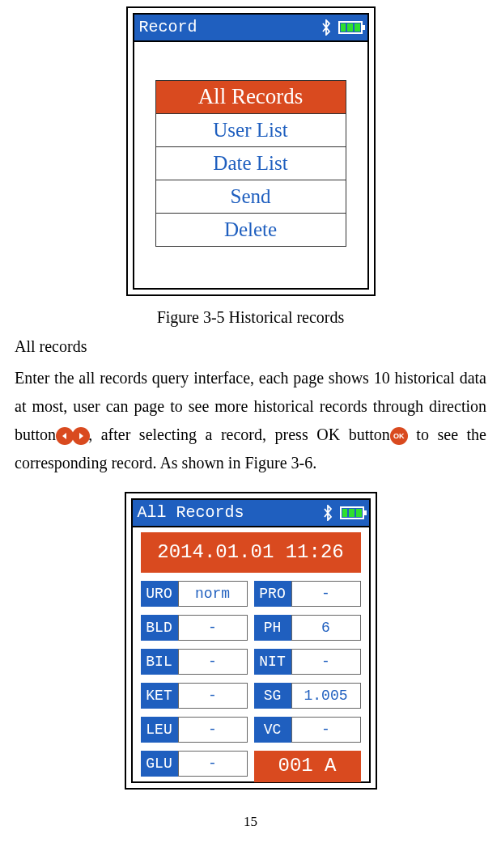  I want to click on menu-date-list: Date List, so click(251, 163).